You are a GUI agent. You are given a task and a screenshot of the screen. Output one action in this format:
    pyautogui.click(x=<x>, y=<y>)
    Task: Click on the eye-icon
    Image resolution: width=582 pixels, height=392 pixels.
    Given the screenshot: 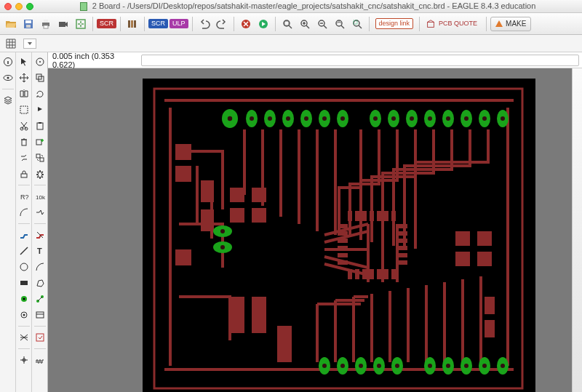 What is the action you would take?
    pyautogui.click(x=8, y=78)
    